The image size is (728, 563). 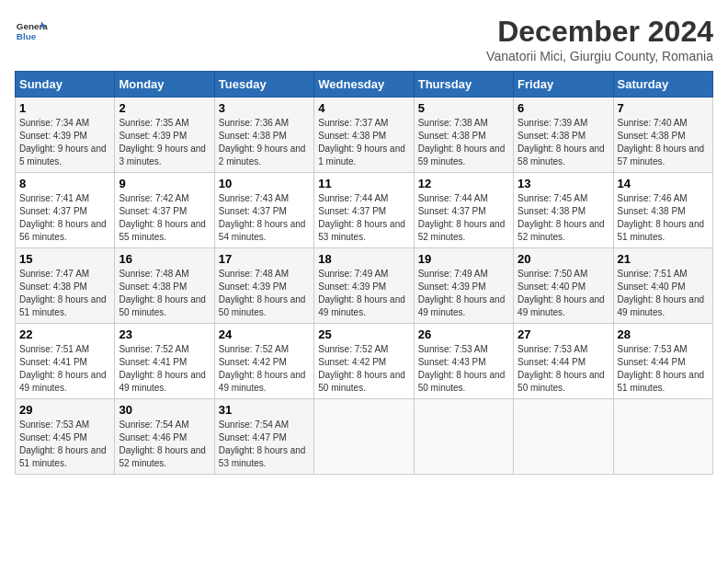 What do you see at coordinates (64, 259) in the screenshot?
I see `day-number: 15` at bounding box center [64, 259].